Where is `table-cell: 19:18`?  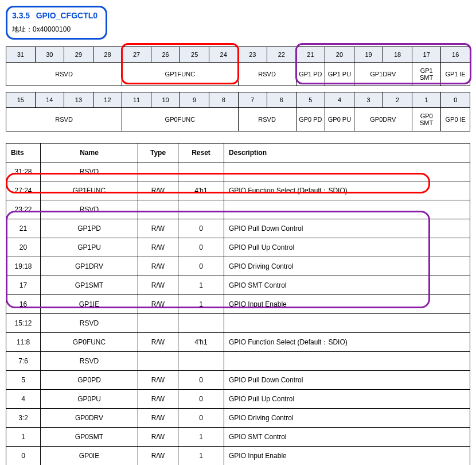 table-cell: 19:18 is located at coordinates (24, 266).